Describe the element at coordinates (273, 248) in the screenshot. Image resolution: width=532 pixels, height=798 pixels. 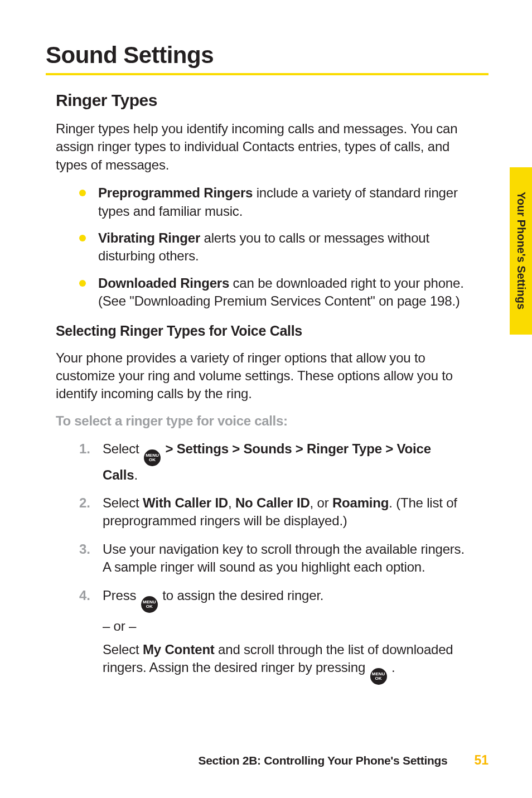
I see `bullet-item: Vibrating Ringer alerts you to calls or …` at that location.